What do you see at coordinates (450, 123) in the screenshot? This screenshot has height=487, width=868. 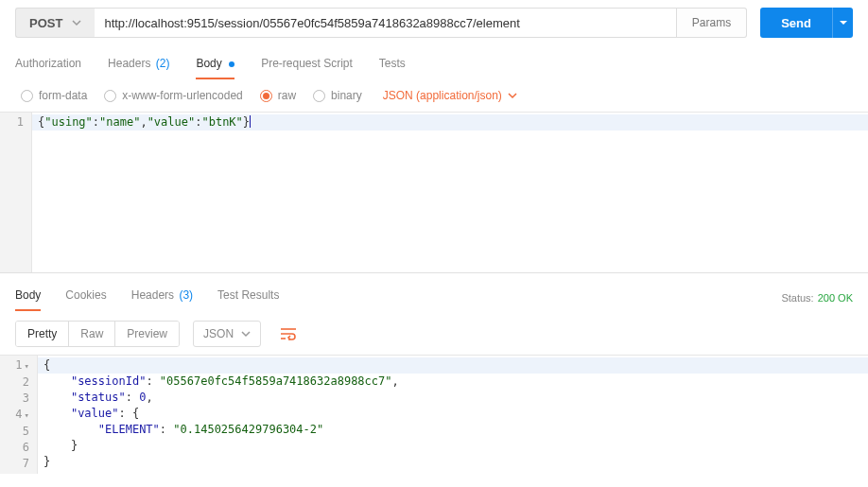 I see `code-line: {"using":"name","value":"btnK"}` at bounding box center [450, 123].